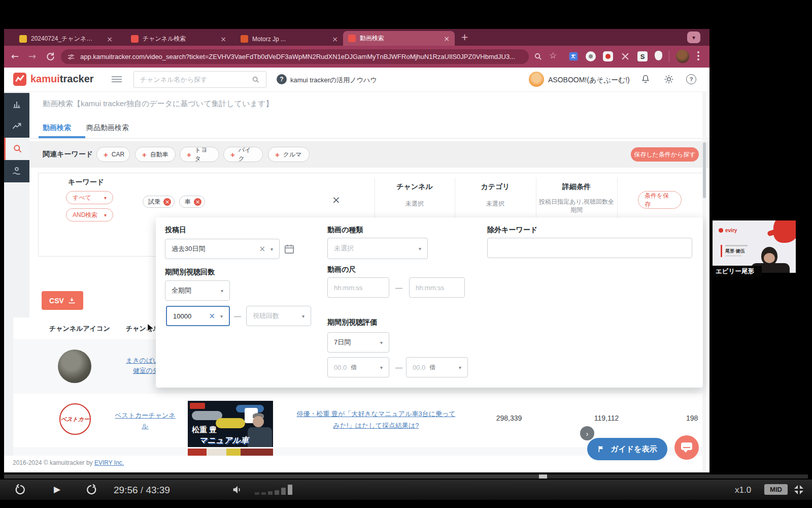 The image size is (812, 508). Describe the element at coordinates (573, 56) in the screenshot. I see `translate-extension-icon` at that location.